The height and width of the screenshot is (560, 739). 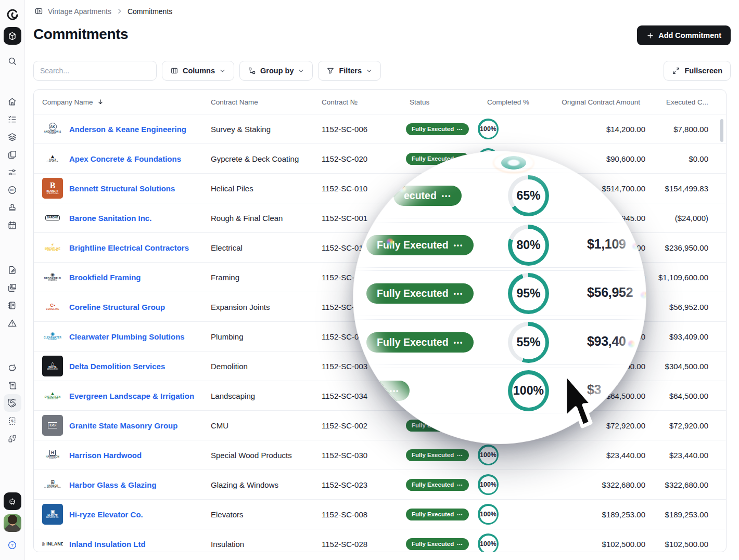 I want to click on funding-sources-icon, so click(x=12, y=438).